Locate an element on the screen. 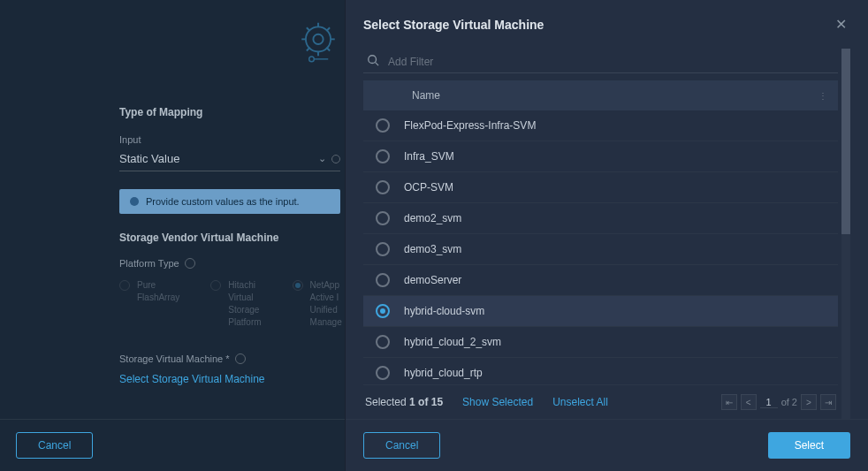 This screenshot has width=868, height=471. gear-hero-icon is located at coordinates (318, 44).